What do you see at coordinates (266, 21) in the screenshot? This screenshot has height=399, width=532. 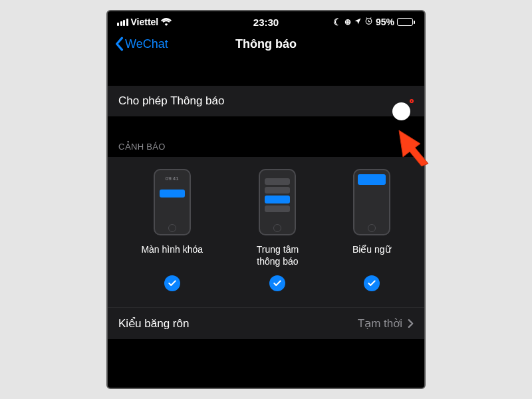 I see `status-bar: Viettel 23:30 ☾ ⊕ 95%` at bounding box center [266, 21].